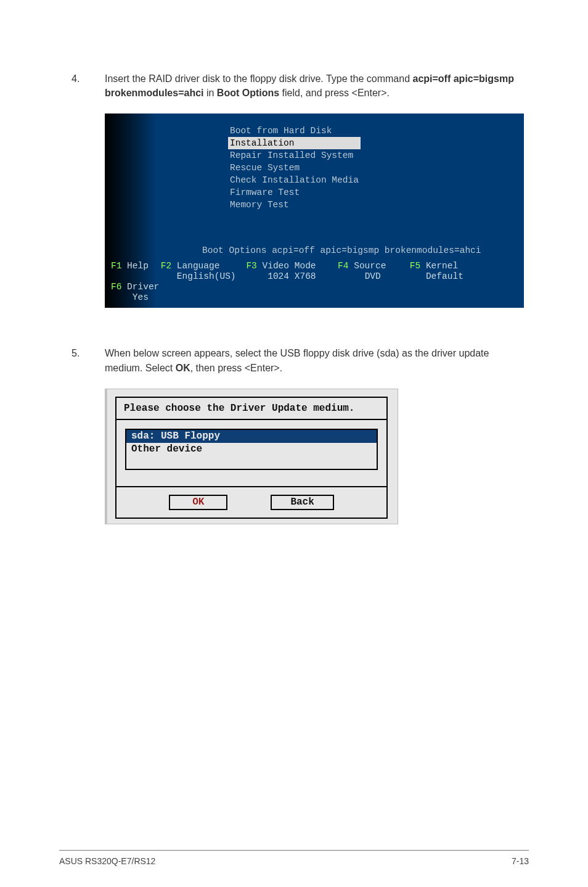  I want to click on fkeys-row: F1 Help F2 Language English(US) F3 Video…, so click(314, 282).